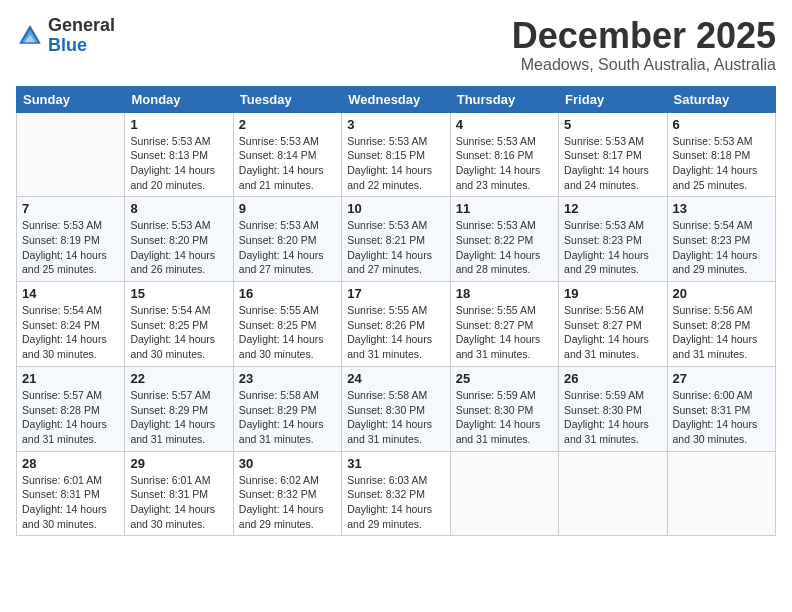  What do you see at coordinates (288, 332) in the screenshot?
I see `day-info: Sunrise: 5:55 AM Sunset: 8:25 PM Dayligh…` at bounding box center [288, 332].